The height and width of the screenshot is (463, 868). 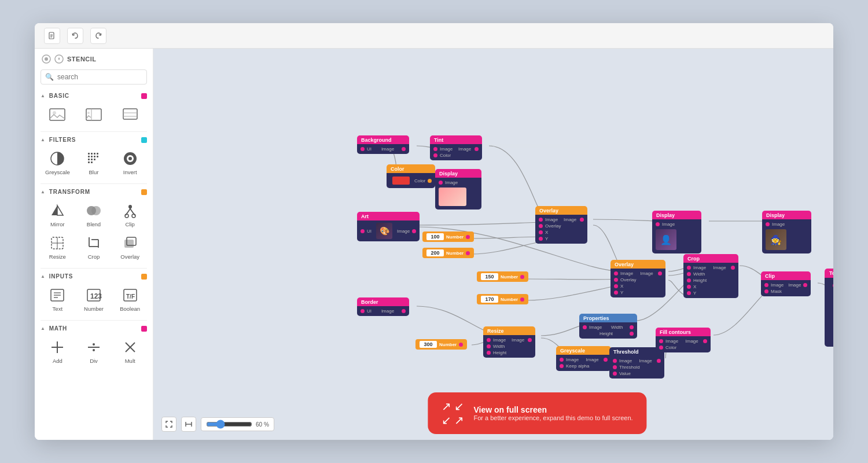 What do you see at coordinates (130, 115) in the screenshot?
I see `tool-layers` at bounding box center [130, 115].